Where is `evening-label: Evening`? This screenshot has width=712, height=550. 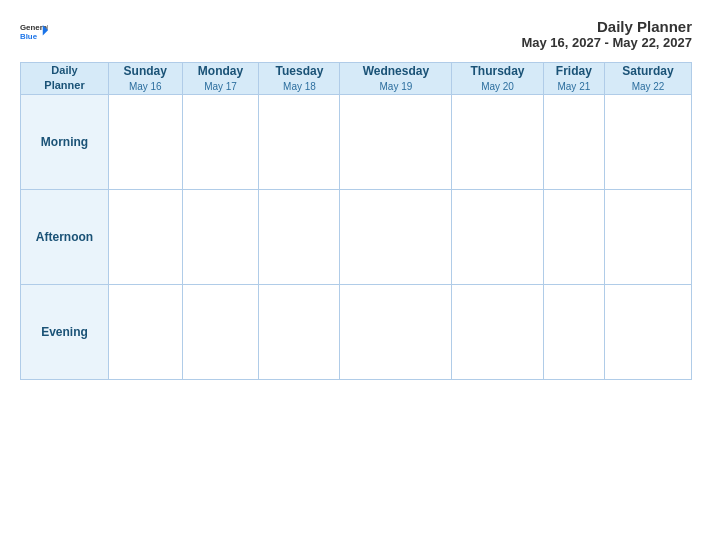 evening-label: Evening is located at coordinates (65, 332).